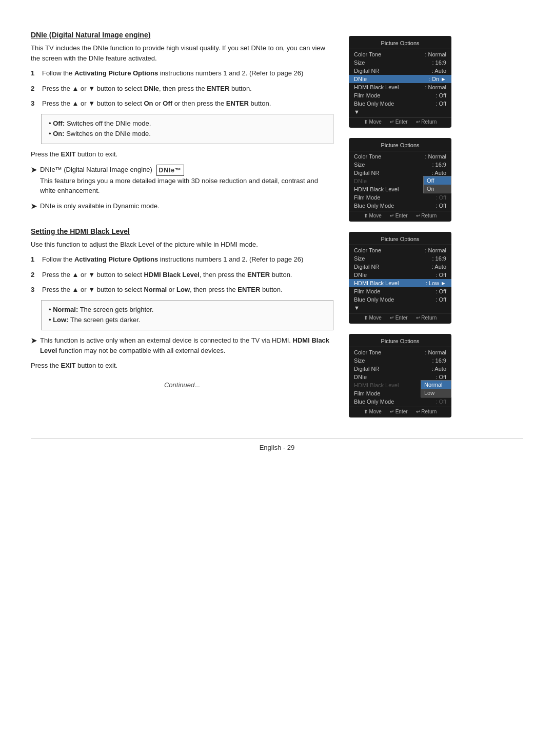 Image resolution: width=554 pixels, height=756 pixels. What do you see at coordinates (187, 310) in the screenshot?
I see `hdmi-bullet-normal: • Normal: The screen gets brighter.` at bounding box center [187, 310].